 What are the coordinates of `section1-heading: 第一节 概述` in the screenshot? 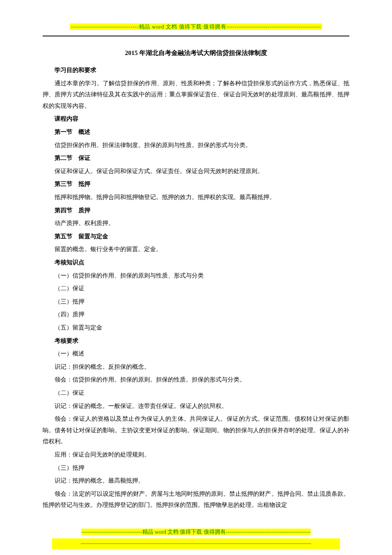 It's located at (196, 132).